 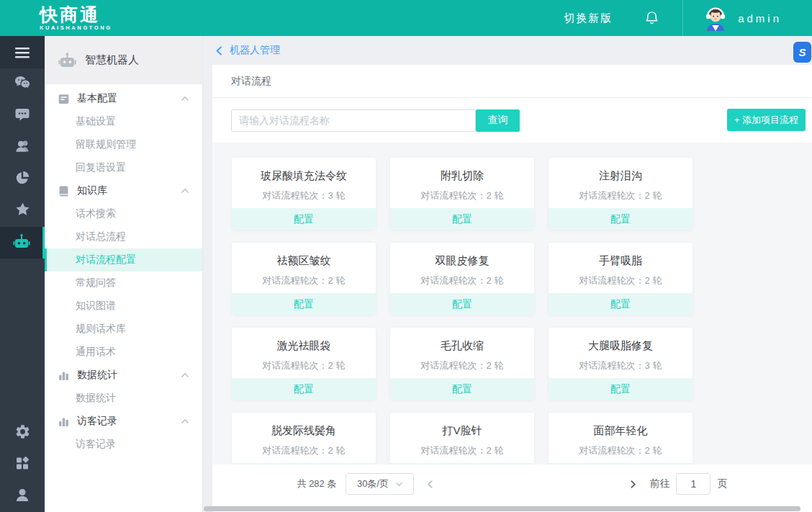 I want to click on sidebar-menu-row: 常规问答, so click(x=124, y=283).